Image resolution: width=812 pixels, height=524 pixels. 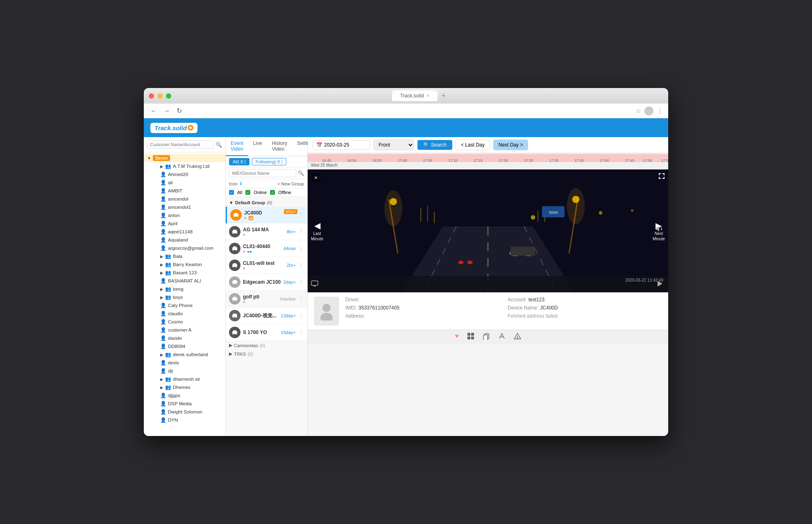 What do you see at coordinates (237, 147) in the screenshot?
I see `tab-event-video: Event Video` at bounding box center [237, 147].